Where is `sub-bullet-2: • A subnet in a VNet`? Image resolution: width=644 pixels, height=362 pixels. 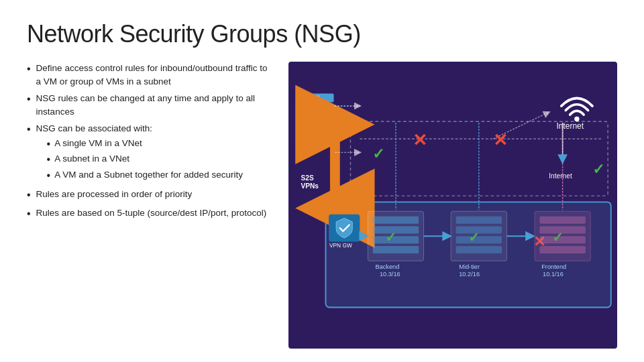
sub-bullet-2: • A subnet in a VNet is located at coordinates (158, 160).